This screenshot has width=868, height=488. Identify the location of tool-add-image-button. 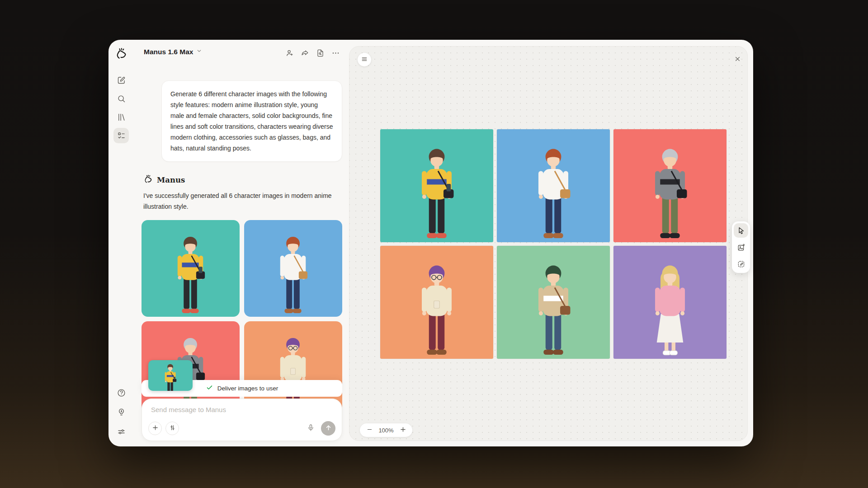
(741, 247).